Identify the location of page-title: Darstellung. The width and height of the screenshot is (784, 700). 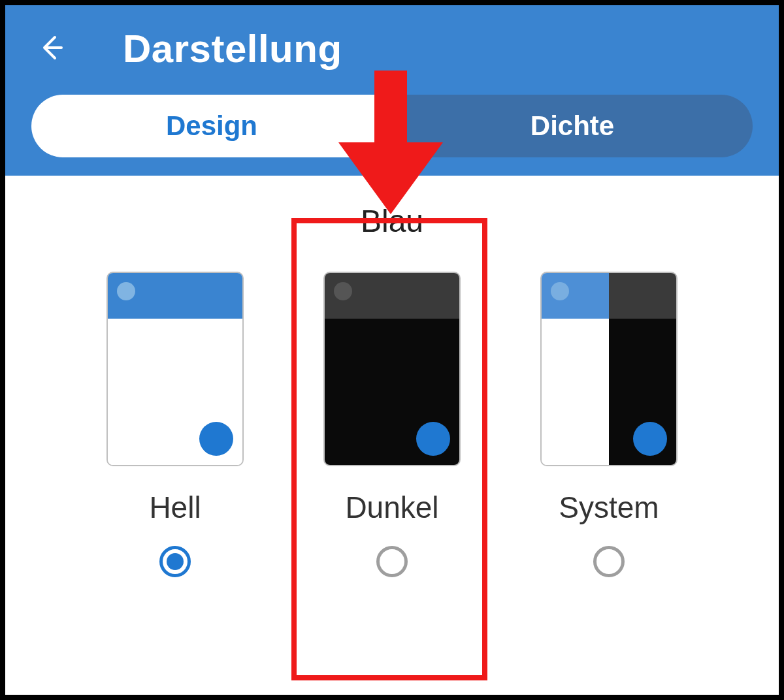
(233, 48).